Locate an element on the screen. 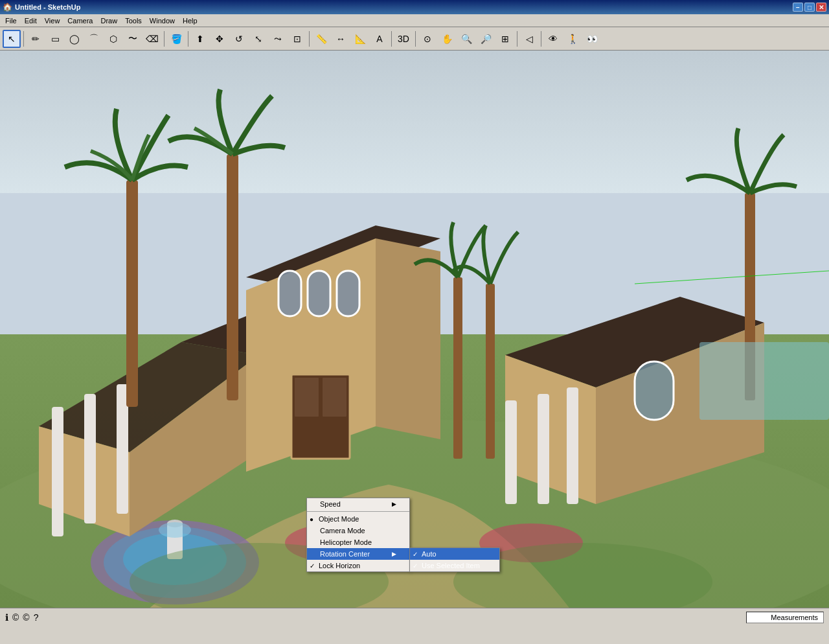 Image resolution: width=829 pixels, height=644 pixels. tool-button-5: ⬡ is located at coordinates (113, 39).